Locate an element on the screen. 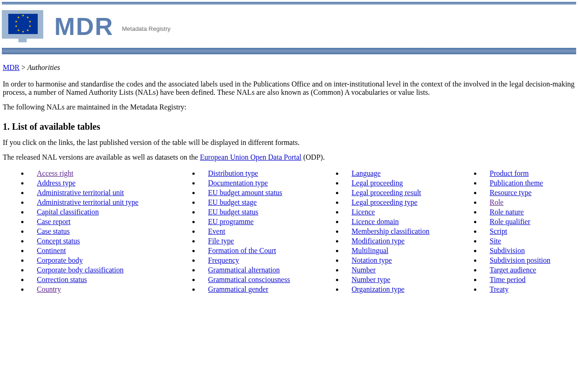 The image size is (578, 392). nal-list-item: EU budget status is located at coordinates (263, 212).